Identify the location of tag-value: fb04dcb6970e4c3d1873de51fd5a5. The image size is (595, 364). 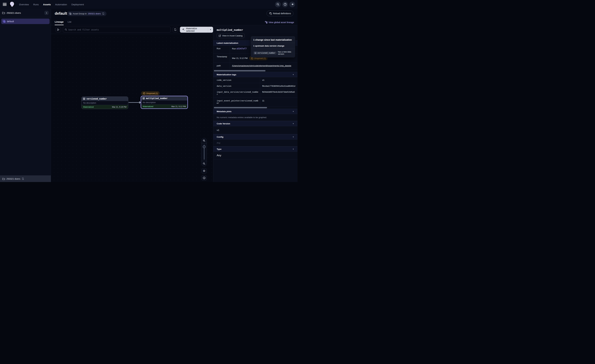
(279, 93).